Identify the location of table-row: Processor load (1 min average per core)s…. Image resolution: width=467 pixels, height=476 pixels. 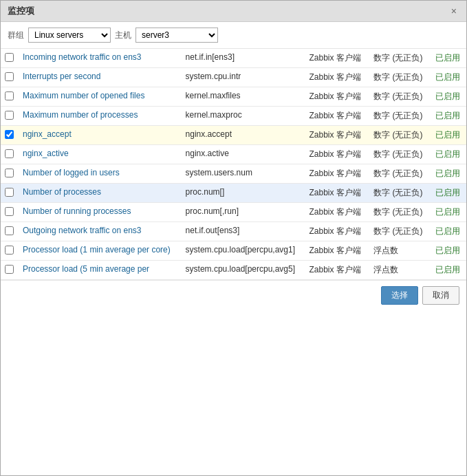
(234, 251).